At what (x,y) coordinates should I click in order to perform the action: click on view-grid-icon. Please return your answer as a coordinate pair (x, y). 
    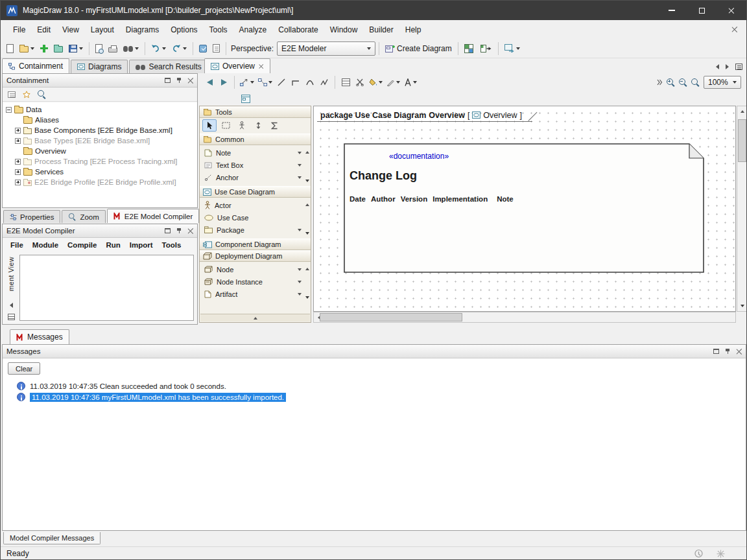
    Looking at the image, I should click on (12, 317).